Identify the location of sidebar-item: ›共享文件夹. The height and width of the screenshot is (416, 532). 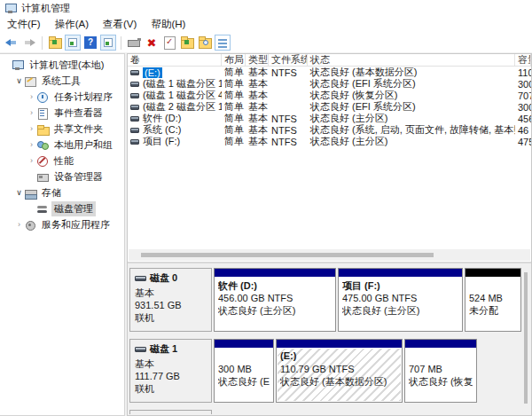
(62, 129).